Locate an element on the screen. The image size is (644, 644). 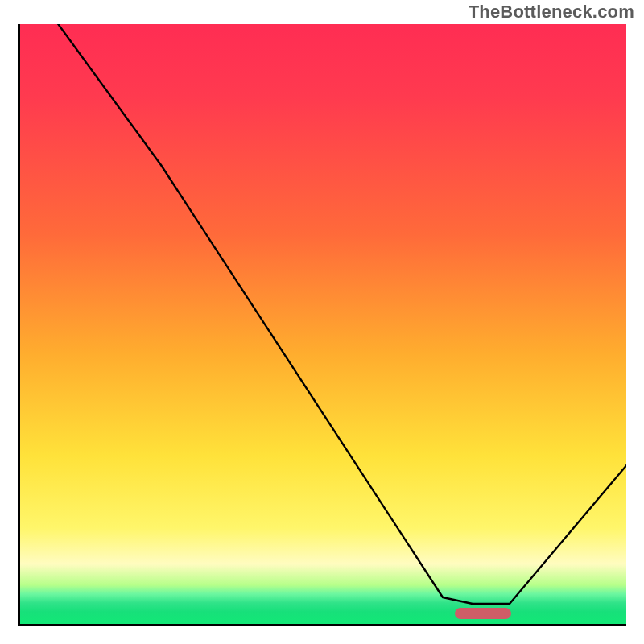
watermark-text: TheBottleneck.com is located at coordinates (551, 12).